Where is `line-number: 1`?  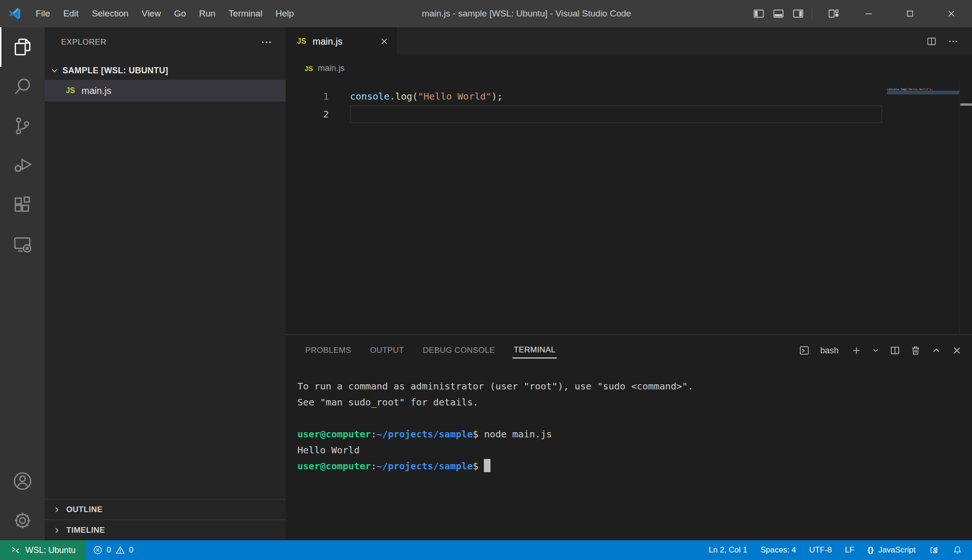
line-number: 1 is located at coordinates (307, 96).